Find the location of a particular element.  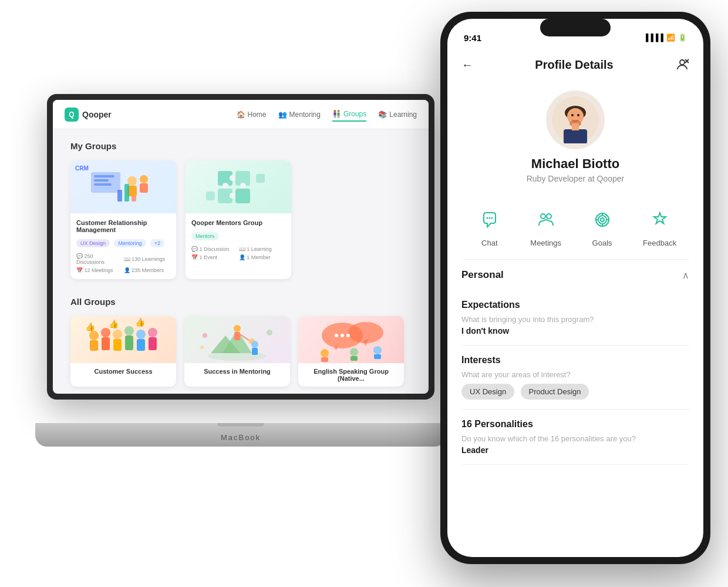

feedback-icon-circle is located at coordinates (660, 220).